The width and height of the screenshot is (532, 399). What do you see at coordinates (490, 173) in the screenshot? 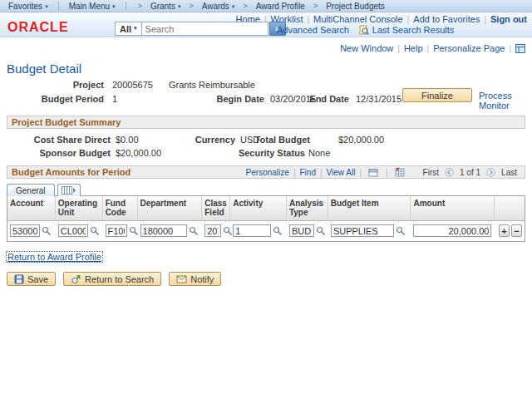
I see `next-row-icon` at bounding box center [490, 173].